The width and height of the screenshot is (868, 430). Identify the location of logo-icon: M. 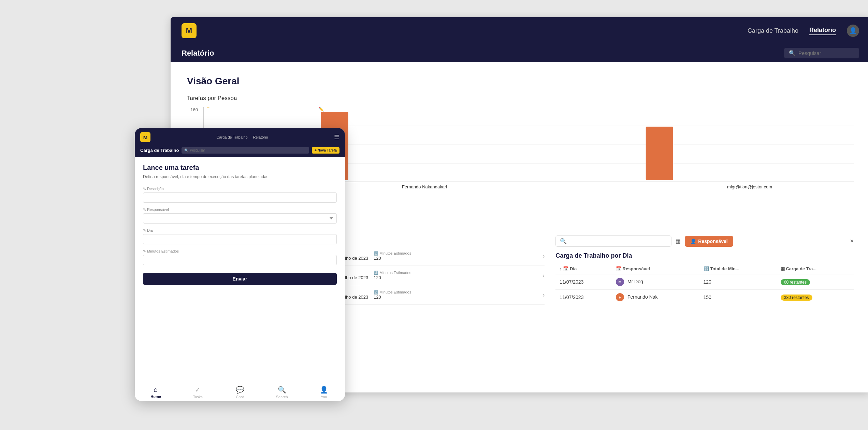
(189, 31).